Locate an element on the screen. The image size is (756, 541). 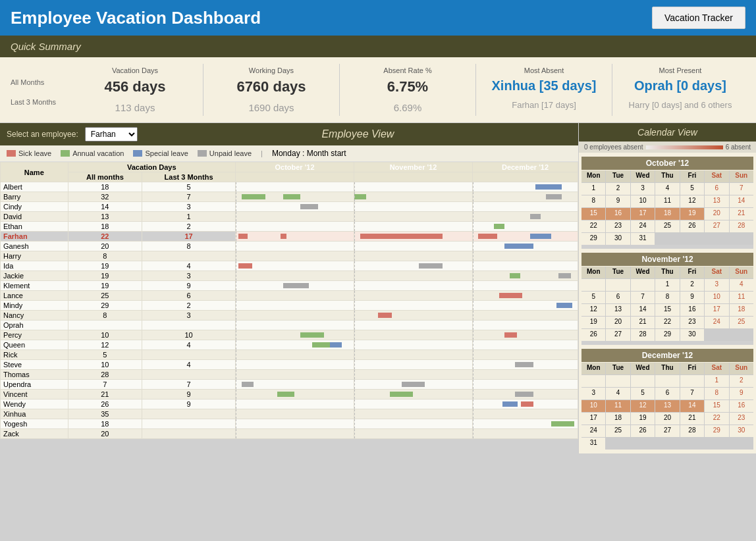
employee-all-months: 22 is located at coordinates (105, 237).